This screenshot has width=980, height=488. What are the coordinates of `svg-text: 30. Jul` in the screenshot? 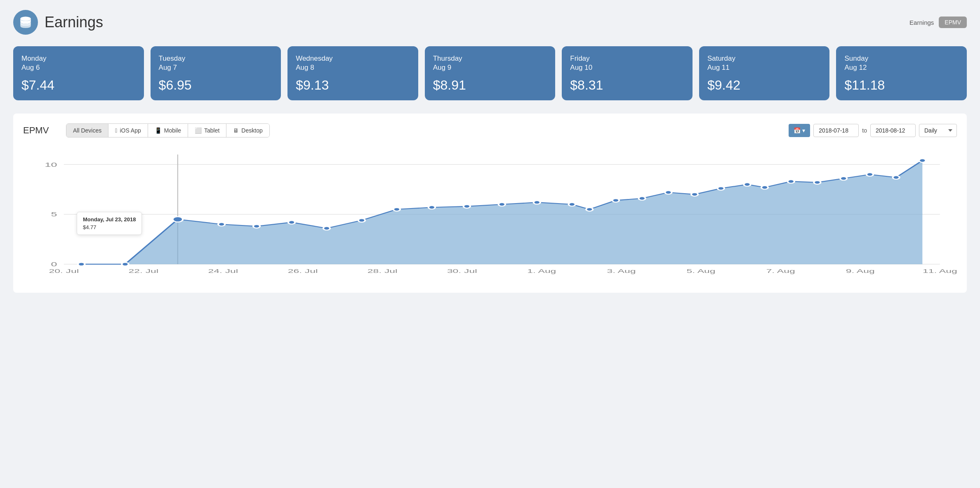 It's located at (462, 271).